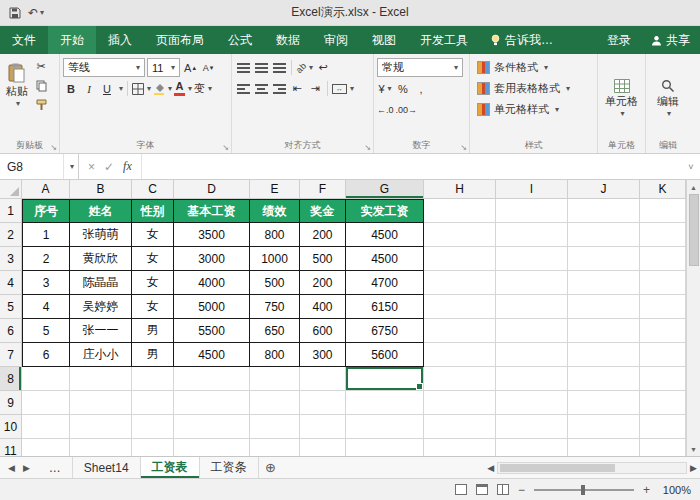 The width and height of the screenshot is (700, 500). I want to click on ribbon-tab-公式: 公式, so click(240, 40).